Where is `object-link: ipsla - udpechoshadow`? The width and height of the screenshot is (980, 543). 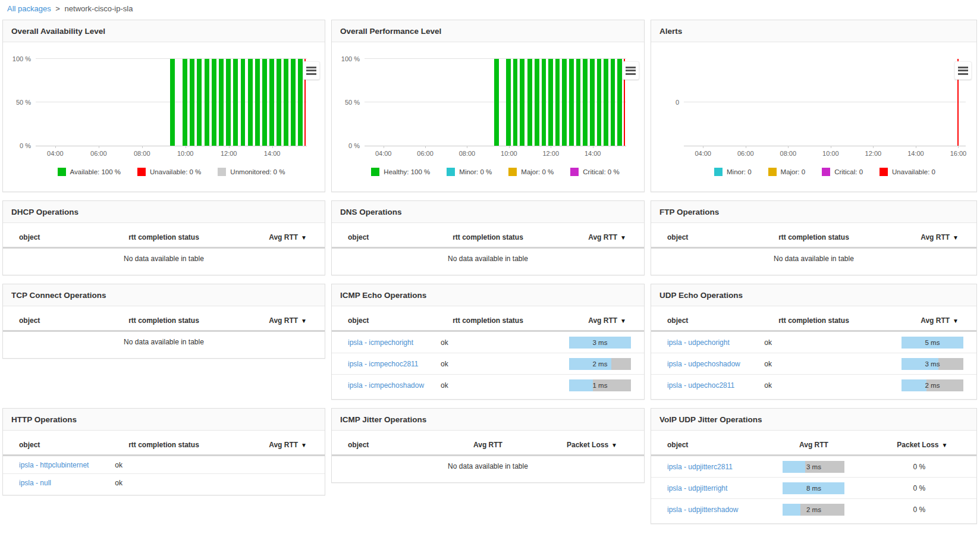
object-link: ipsla - udpechoshadow is located at coordinates (704, 364).